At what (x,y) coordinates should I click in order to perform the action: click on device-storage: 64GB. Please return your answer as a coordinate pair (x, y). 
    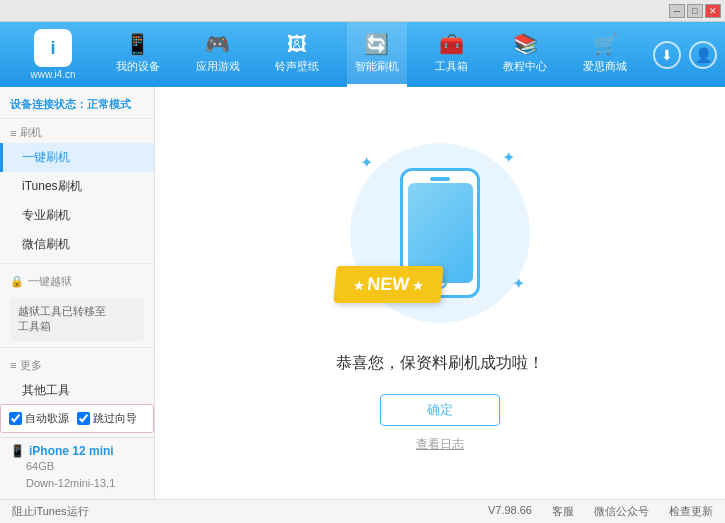
    Looking at the image, I should click on (77, 467).